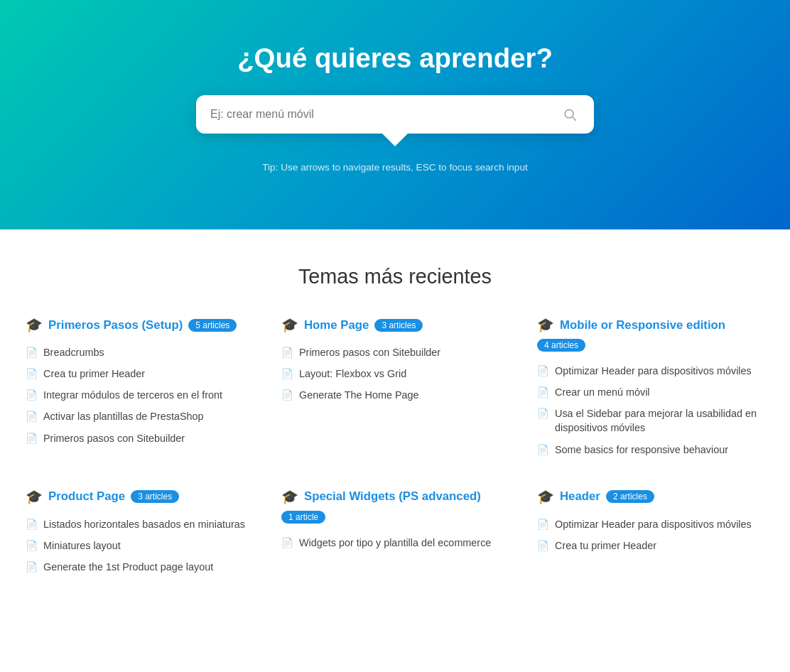  What do you see at coordinates (651, 392) in the screenshot?
I see `list-item: 📄Crear un menú móvil` at bounding box center [651, 392].